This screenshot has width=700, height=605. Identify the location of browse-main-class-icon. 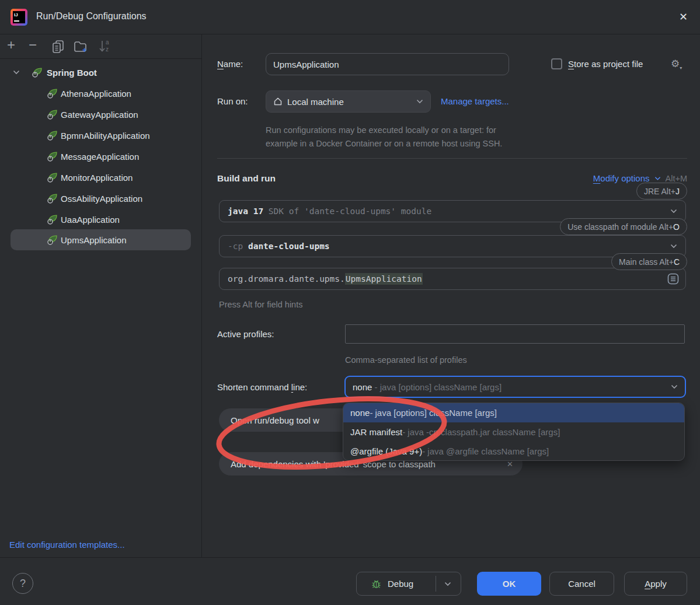
(673, 279).